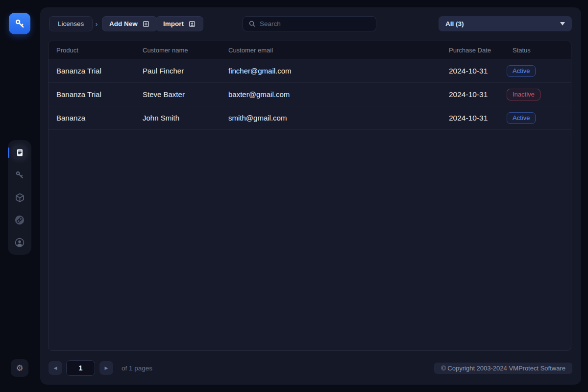 This screenshot has width=588, height=392. I want to click on cell-customer-email: smith@gmail.com, so click(339, 118).